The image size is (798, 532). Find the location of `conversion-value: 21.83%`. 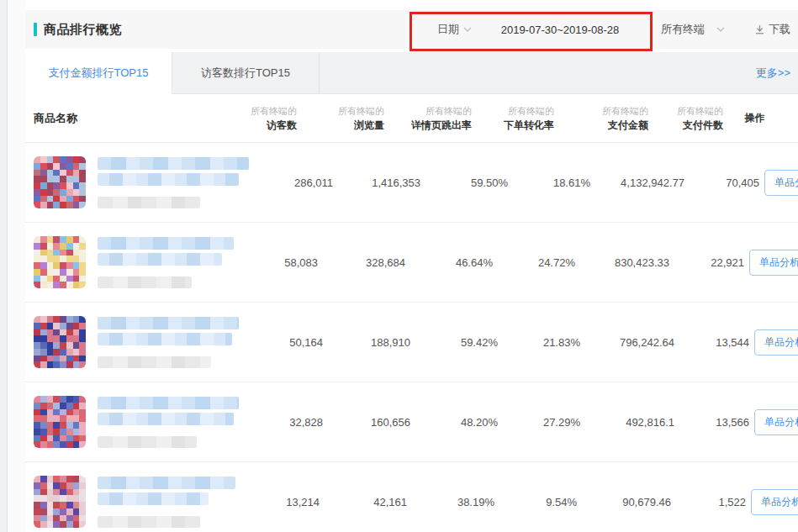

conversion-value: 21.83% is located at coordinates (539, 342).